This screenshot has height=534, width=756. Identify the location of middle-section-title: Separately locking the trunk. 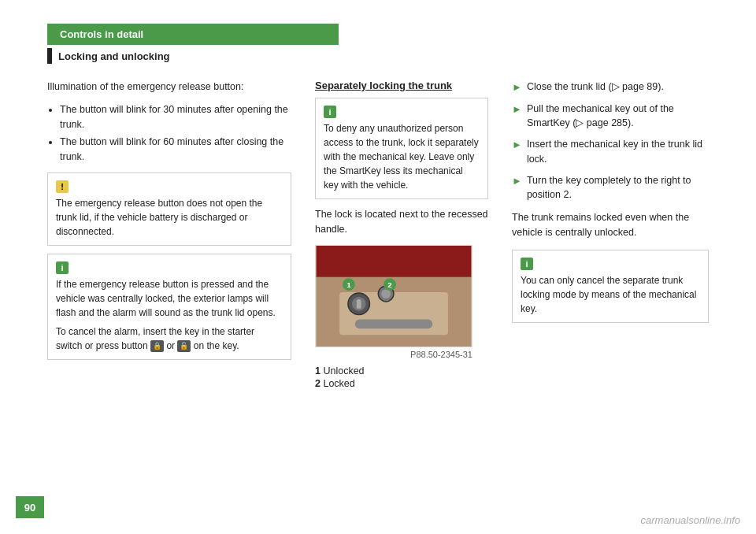
(402, 85).